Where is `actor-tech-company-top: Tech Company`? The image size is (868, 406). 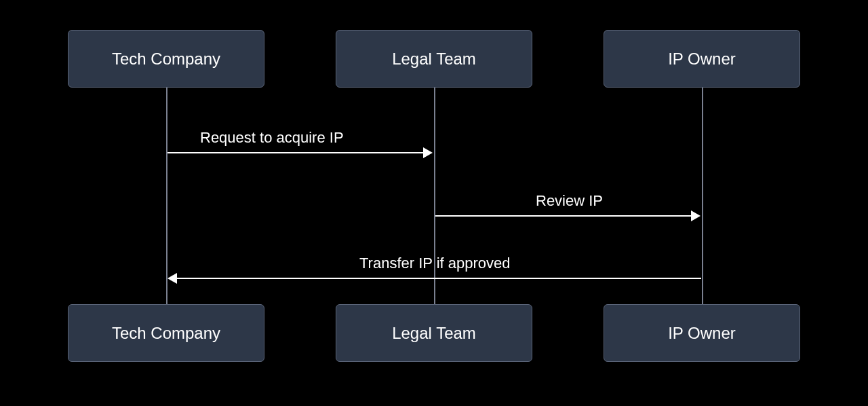
actor-tech-company-top: Tech Company is located at coordinates (166, 58).